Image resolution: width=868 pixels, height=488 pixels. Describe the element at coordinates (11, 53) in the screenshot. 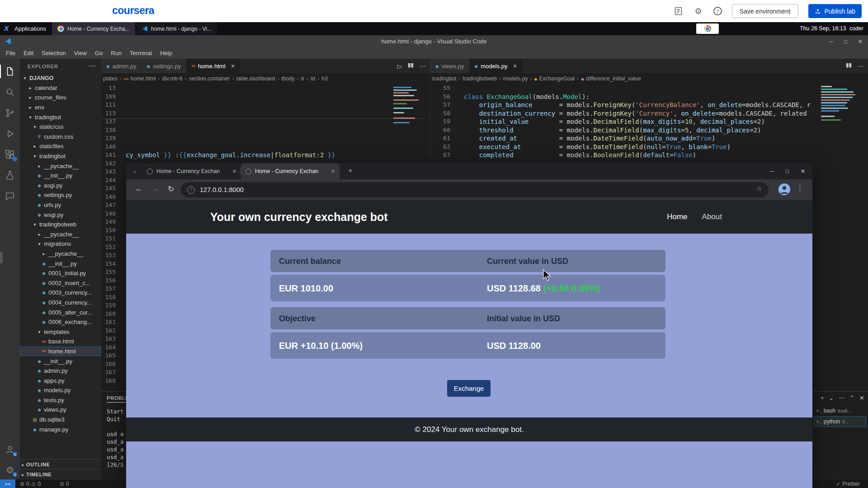

I see `menu-file: File` at that location.